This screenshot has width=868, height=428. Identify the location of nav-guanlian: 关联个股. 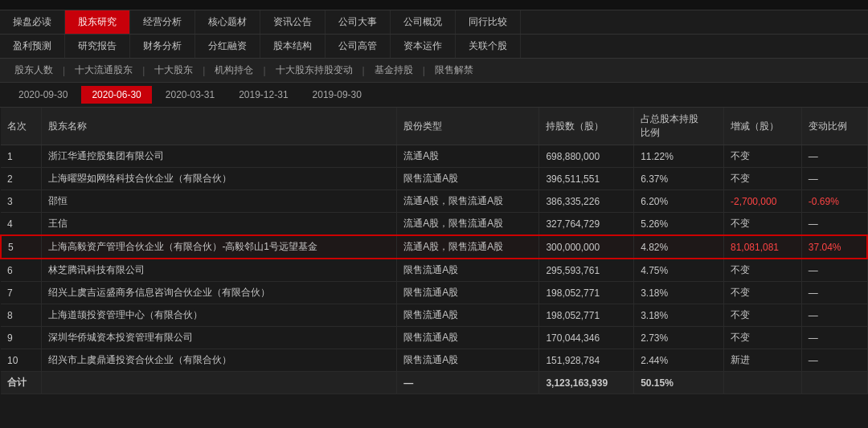
(489, 47).